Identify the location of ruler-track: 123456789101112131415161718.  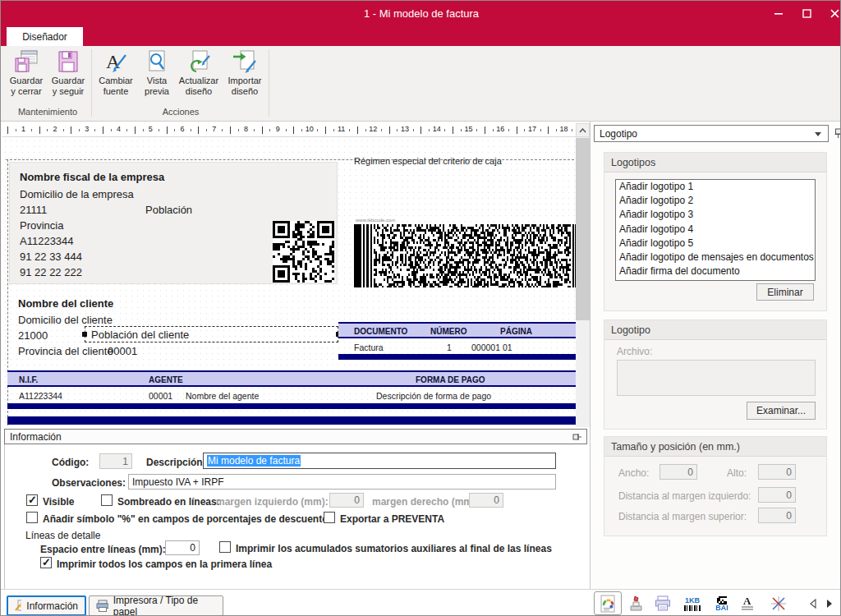
(289, 130).